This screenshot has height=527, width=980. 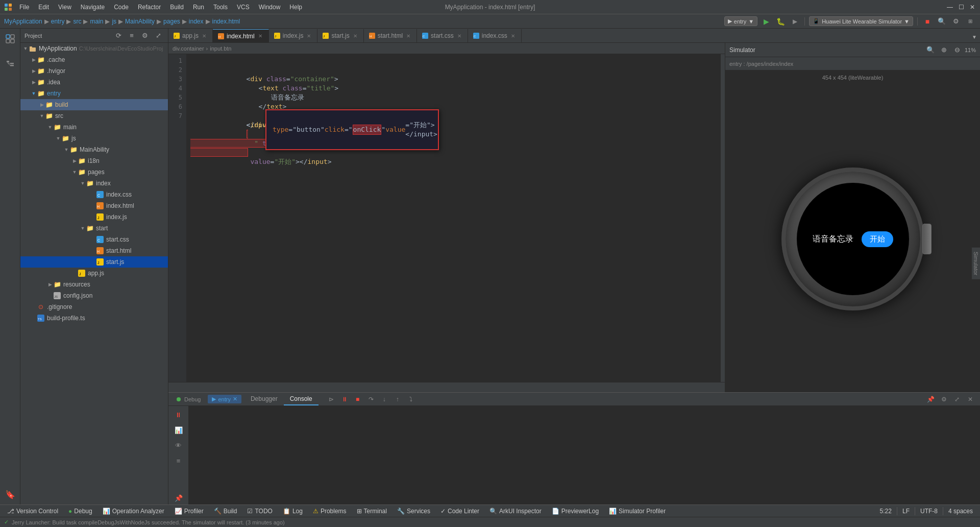 I want to click on tab-startjs: J start.js ✕, so click(x=340, y=36).